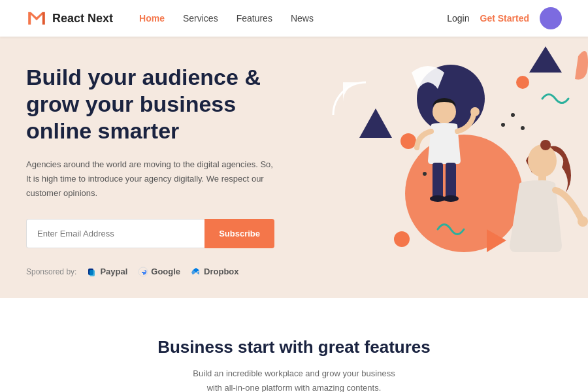 Image resolution: width=588 pixels, height=392 pixels. I want to click on email-subscribe-row: Subscribe, so click(150, 234).